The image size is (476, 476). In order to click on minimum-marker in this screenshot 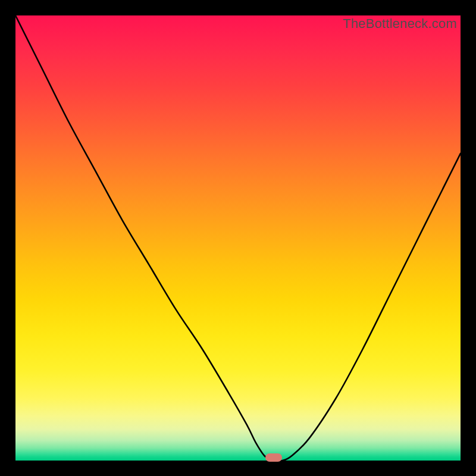, I will do `click(274, 458)`.